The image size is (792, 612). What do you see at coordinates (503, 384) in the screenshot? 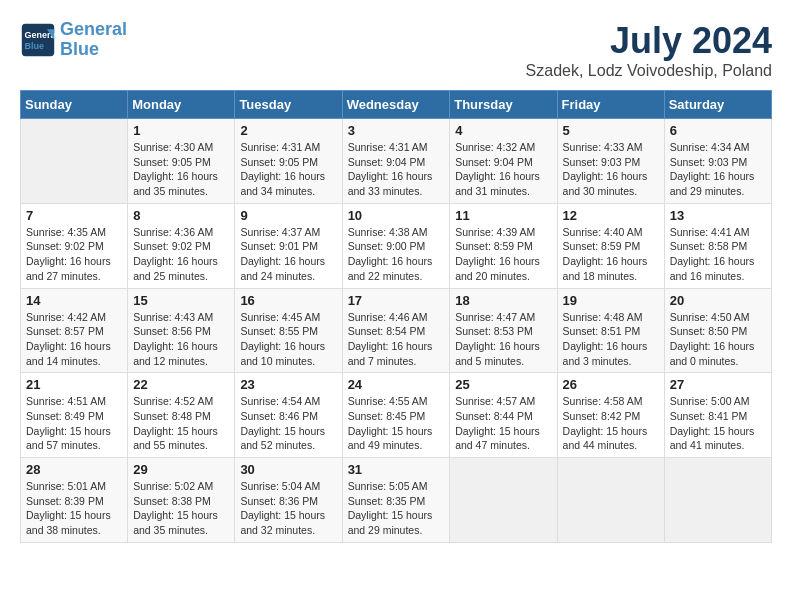
I see `day-number: 25` at bounding box center [503, 384].